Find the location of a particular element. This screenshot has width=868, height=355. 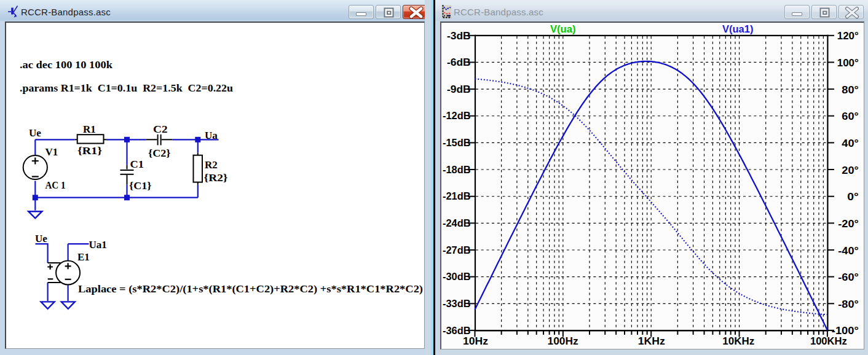

svg-text: .ac dec 100 10 100k is located at coordinates (66, 65).